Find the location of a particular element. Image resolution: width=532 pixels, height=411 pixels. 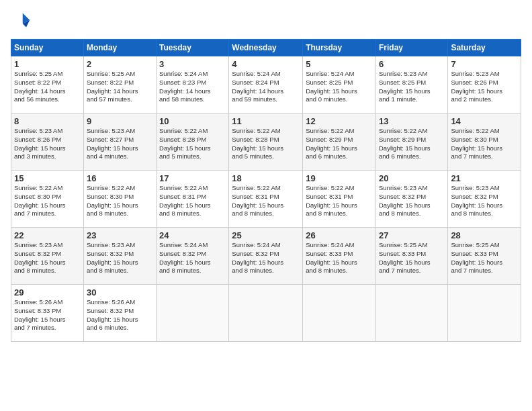

calendar-cell: 11Sunrise: 5:22 AM Sunset: 8:28 PM Dayli… is located at coordinates (266, 142).